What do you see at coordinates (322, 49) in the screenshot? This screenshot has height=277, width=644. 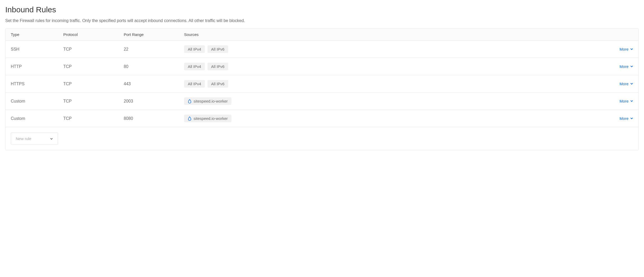 I see `table-row: SSHTCP22All IPv4All IPv6More` at bounding box center [322, 49].